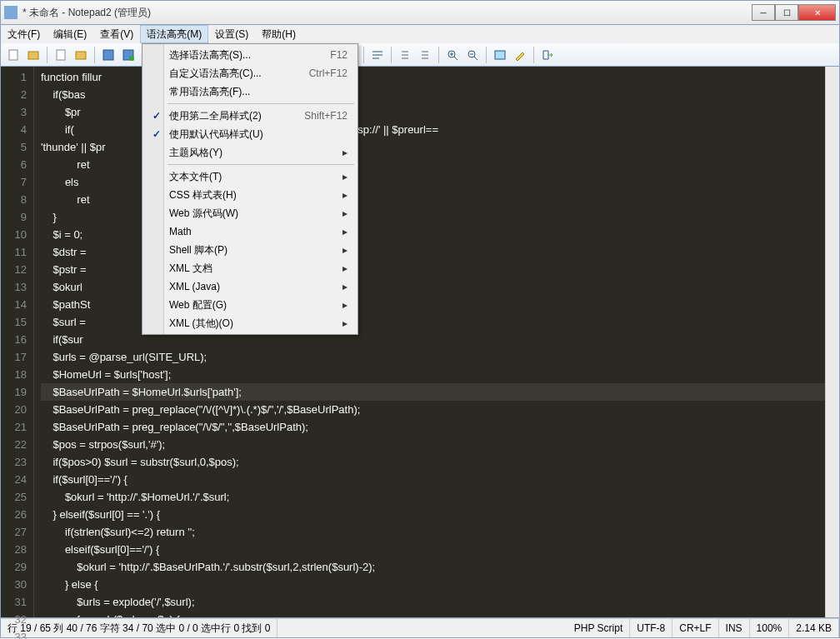 The width and height of the screenshot is (840, 639). I want to click on toolbar, so click(420, 55).